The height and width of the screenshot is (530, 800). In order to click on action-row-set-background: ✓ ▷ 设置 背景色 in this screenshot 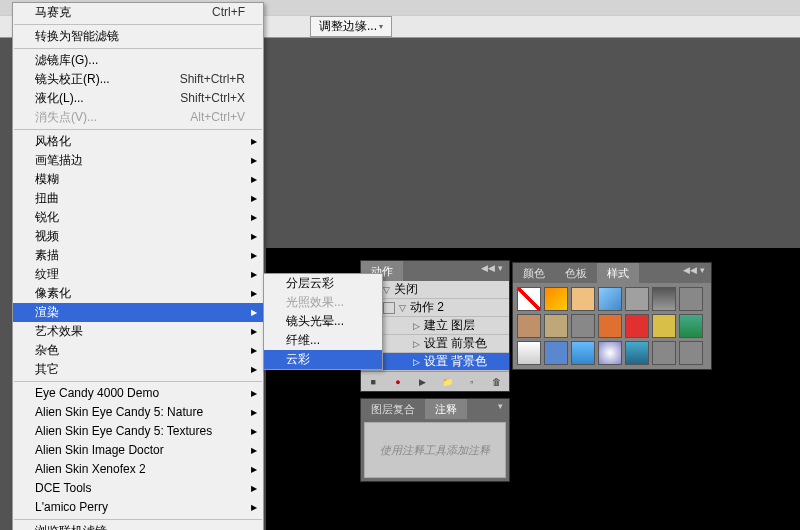, I will do `click(435, 362)`.